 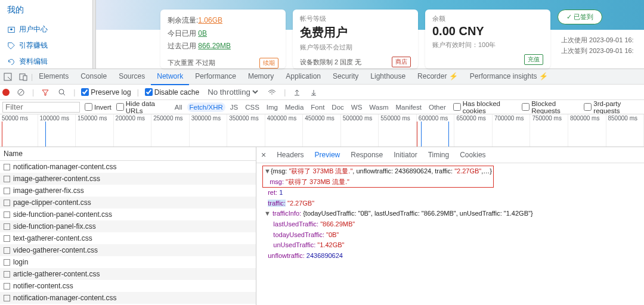 I want to click on resource-filter-doc: Doc, so click(x=338, y=107).